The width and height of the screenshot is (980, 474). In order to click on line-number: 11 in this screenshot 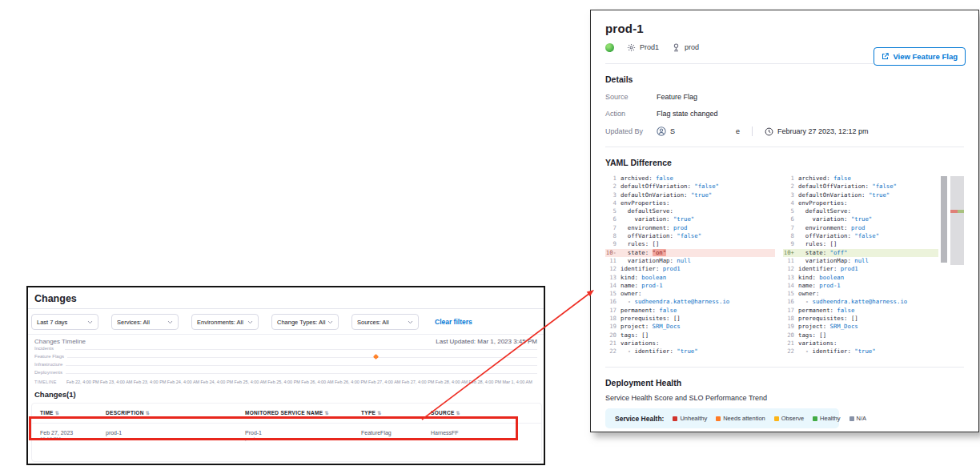, I will do `click(613, 261)`.